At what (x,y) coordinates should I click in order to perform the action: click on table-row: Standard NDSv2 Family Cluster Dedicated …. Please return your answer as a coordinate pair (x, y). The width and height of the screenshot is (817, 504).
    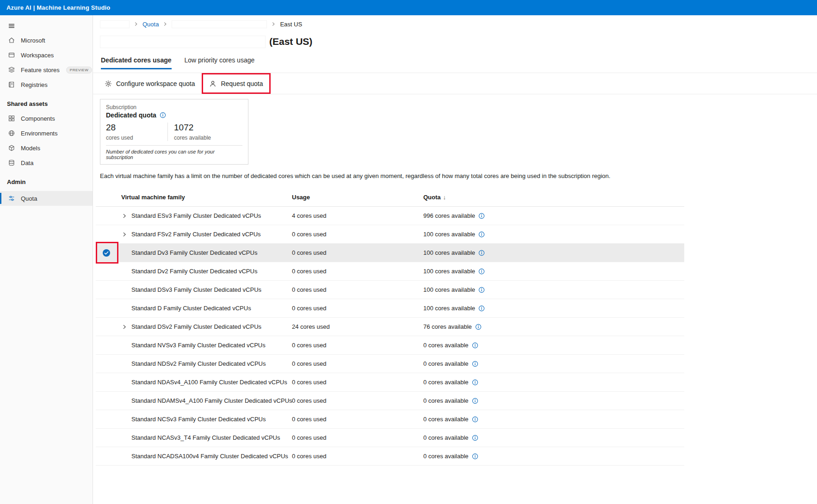
    Looking at the image, I should click on (390, 364).